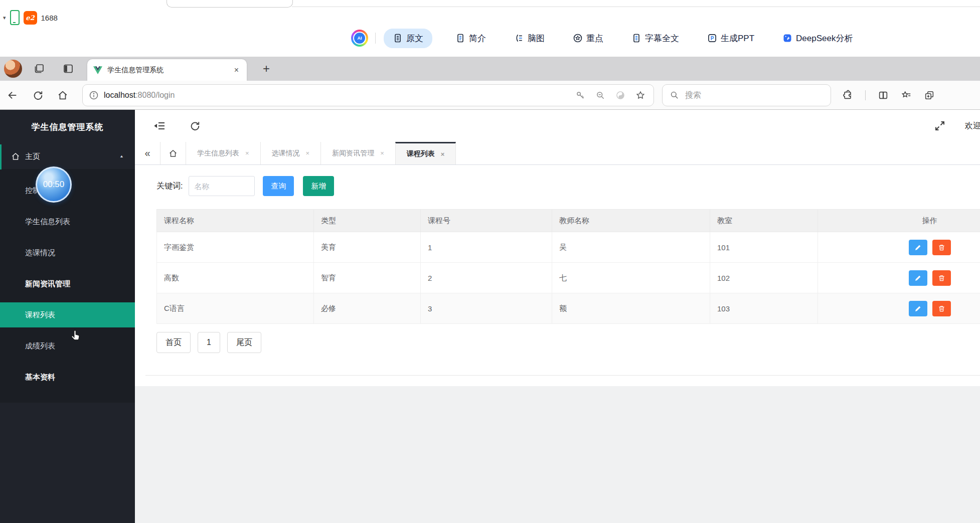 The height and width of the screenshot is (523, 980). What do you see at coordinates (230, 4) in the screenshot?
I see `partial-tab-outline` at bounding box center [230, 4].